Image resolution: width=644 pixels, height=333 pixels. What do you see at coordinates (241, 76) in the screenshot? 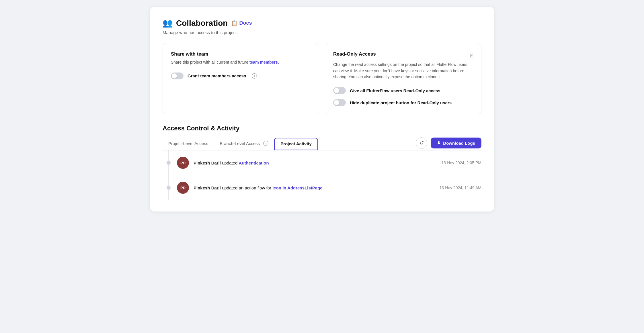
I see `grant-access-toggle-row: Grant team members access i` at bounding box center [241, 76].